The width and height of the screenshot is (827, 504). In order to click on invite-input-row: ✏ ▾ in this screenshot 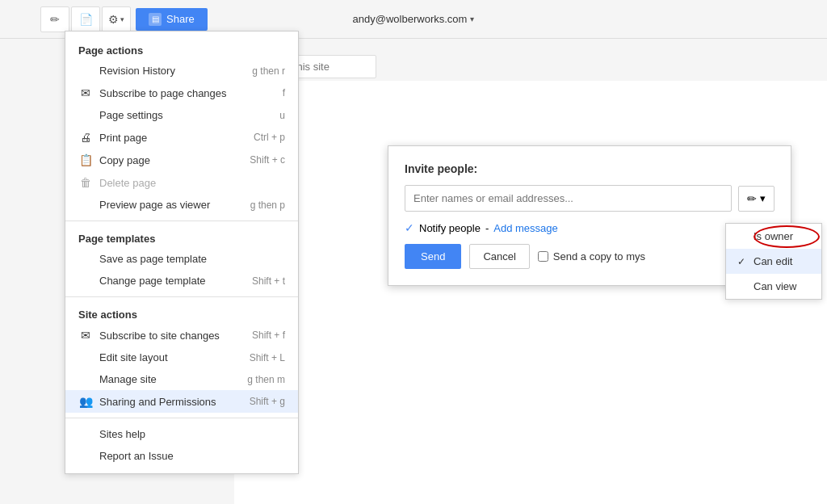, I will do `click(590, 199)`.